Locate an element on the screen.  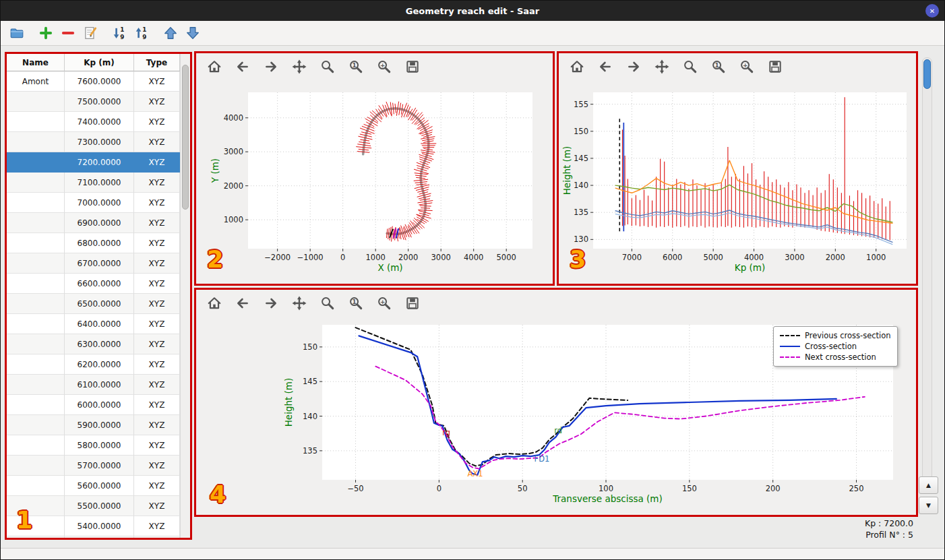
svg-text: 0 is located at coordinates (439, 489).